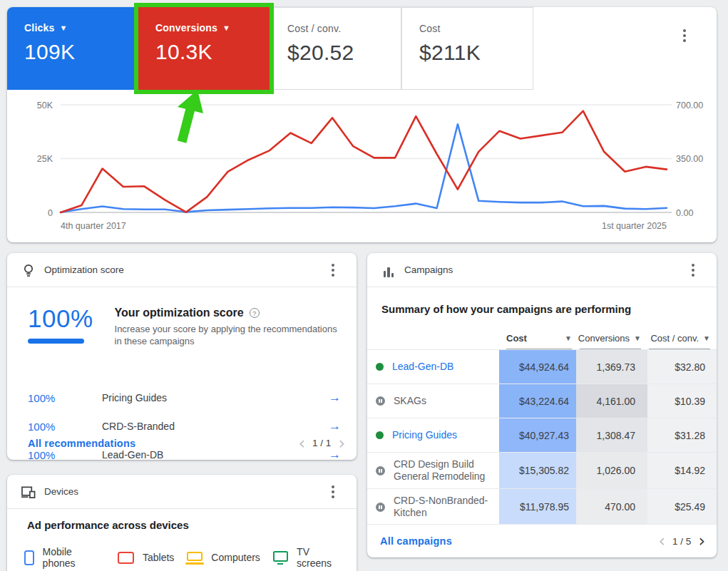 The height and width of the screenshot is (571, 728). Describe the element at coordinates (685, 36) in the screenshot. I see `overview-menu-kebab-icon` at that location.